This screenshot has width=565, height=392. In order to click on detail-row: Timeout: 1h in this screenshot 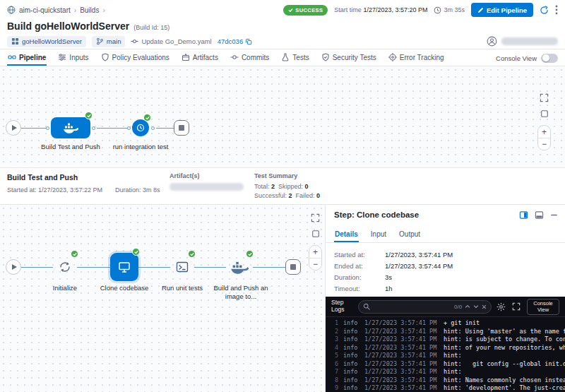, I will do `click(445, 288)`.